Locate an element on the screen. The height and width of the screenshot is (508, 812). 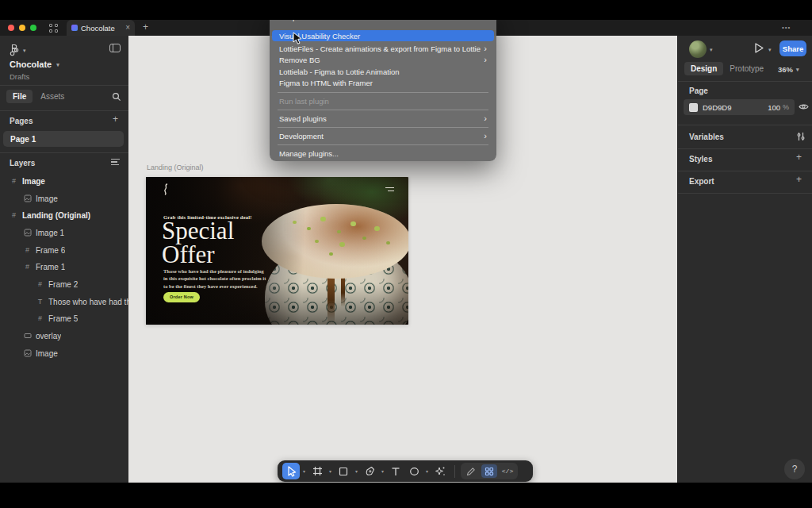
layer-row: T Those who have had the plea is located at coordinates (64, 302).